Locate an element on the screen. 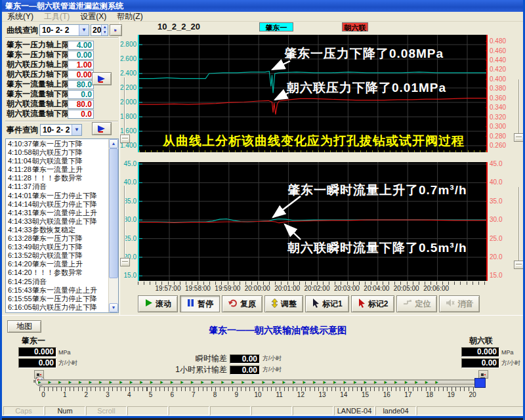  right-axis-slider-handle-bottom is located at coordinates (518, 265).